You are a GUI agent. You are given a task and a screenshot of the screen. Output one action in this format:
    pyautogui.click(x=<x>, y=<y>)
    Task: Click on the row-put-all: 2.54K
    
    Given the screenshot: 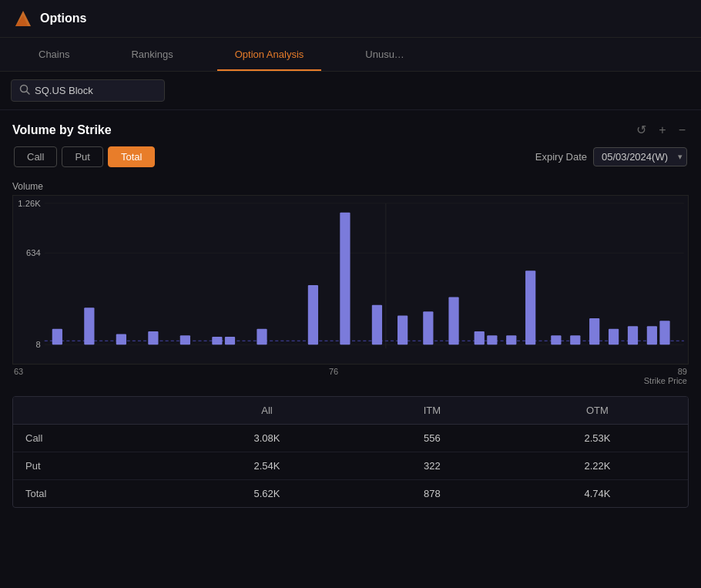 What is the action you would take?
    pyautogui.click(x=267, y=466)
    